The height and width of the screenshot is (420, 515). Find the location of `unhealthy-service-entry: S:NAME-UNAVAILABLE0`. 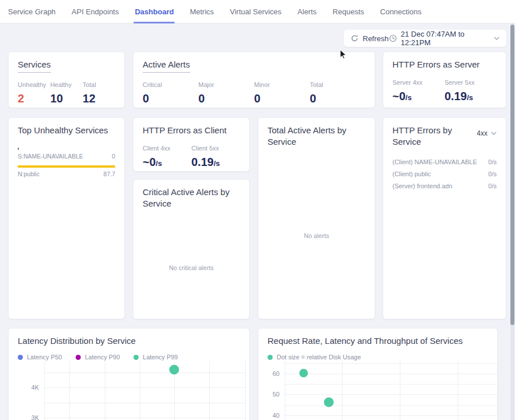

unhealthy-service-entry: S:NAME-UNAVAILABLE0 is located at coordinates (66, 154).